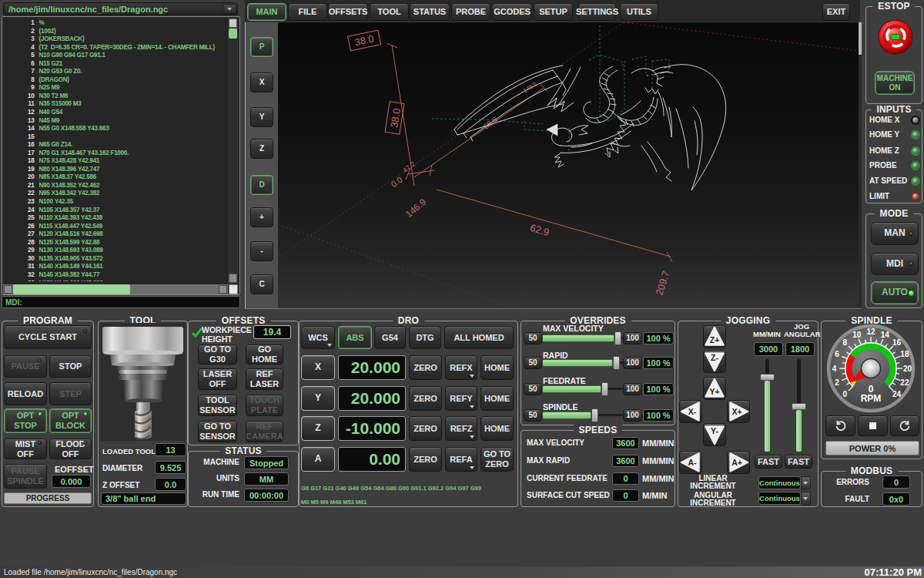 The image size is (924, 578). What do you see at coordinates (715, 358) in the screenshot?
I see `svg-text: Z-` at bounding box center [715, 358].